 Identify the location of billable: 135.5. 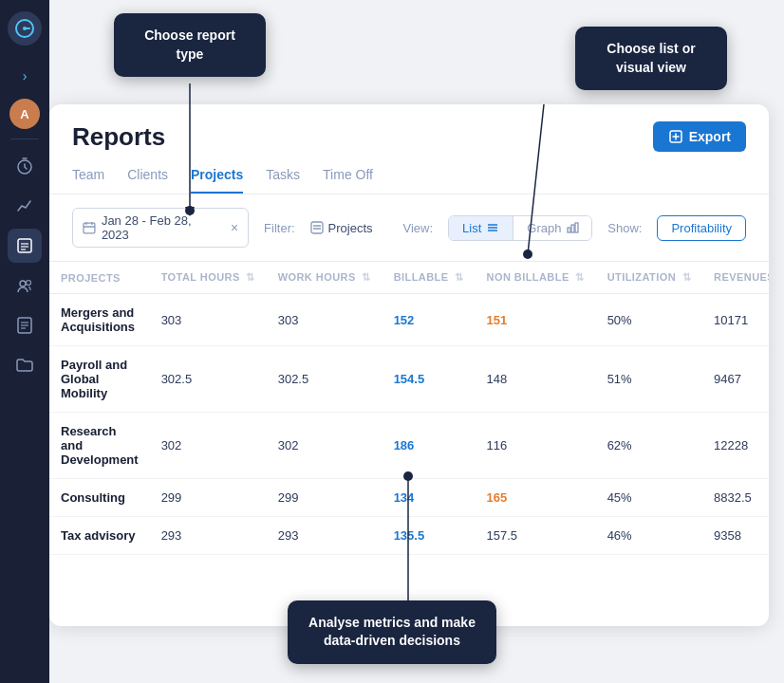
(429, 536).